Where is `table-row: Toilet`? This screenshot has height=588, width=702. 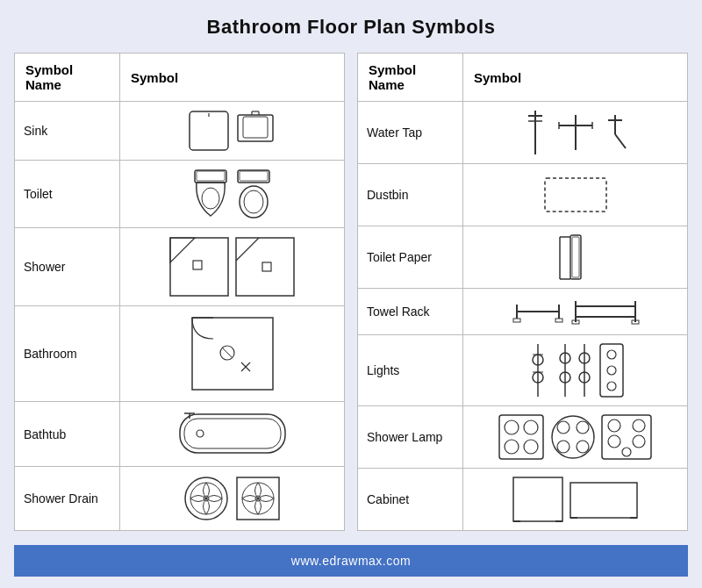 table-row: Toilet is located at coordinates (180, 193).